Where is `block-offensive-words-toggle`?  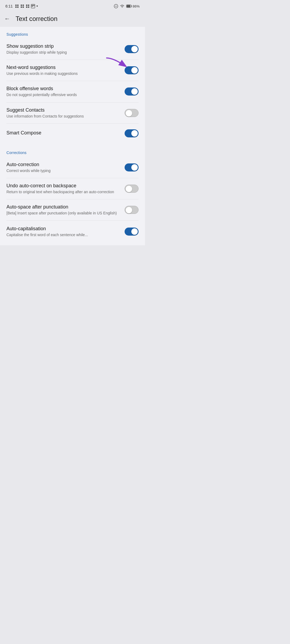
block-offensive-words-toggle is located at coordinates (132, 92).